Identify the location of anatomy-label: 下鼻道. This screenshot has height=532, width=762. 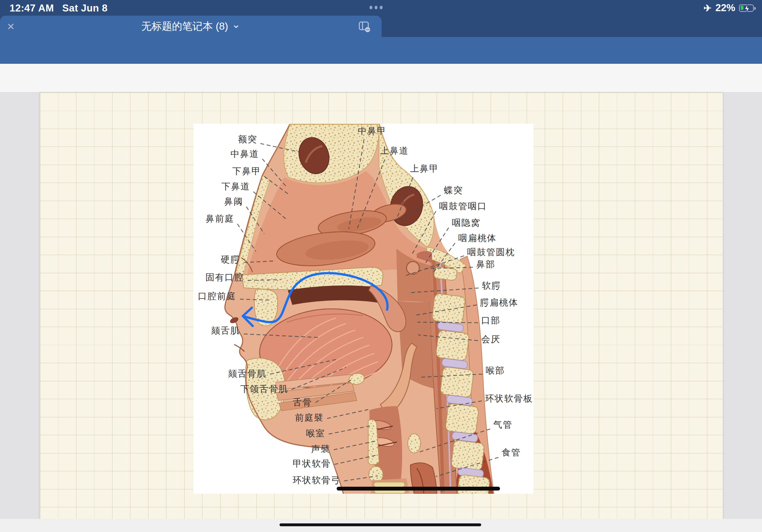
(236, 186).